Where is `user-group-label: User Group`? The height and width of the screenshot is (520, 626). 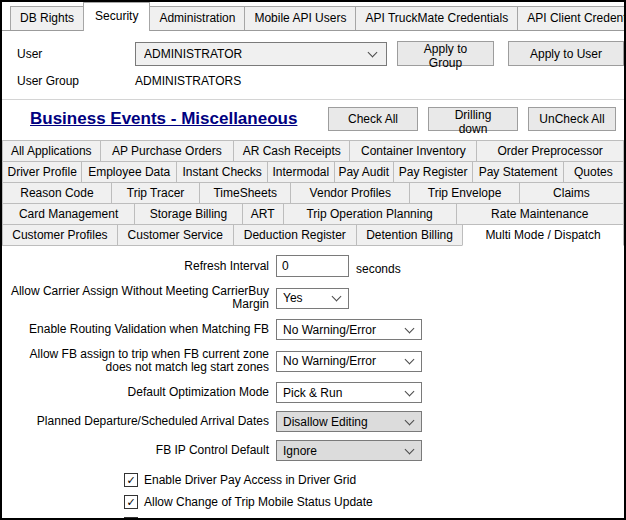
user-group-label: User Group is located at coordinates (76, 81).